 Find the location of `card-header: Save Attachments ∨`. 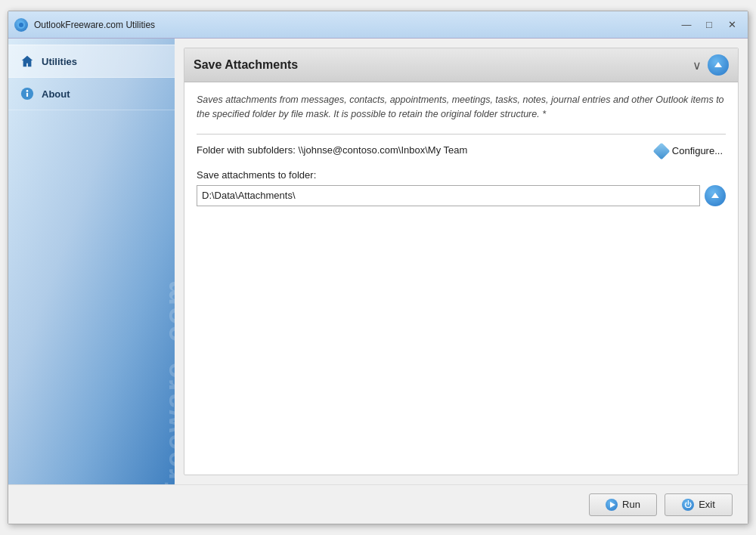

card-header: Save Attachments ∨ is located at coordinates (461, 65).